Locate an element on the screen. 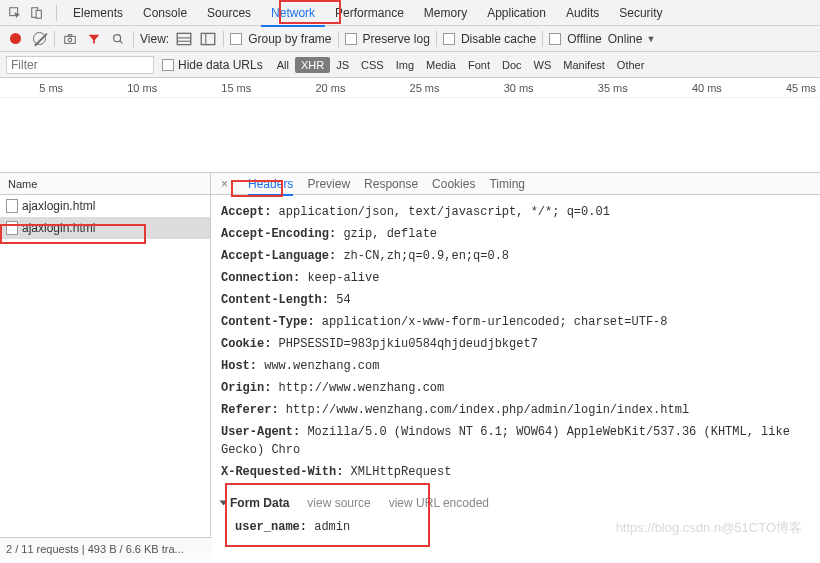 The height and width of the screenshot is (563, 820). filter-input is located at coordinates (80, 65).